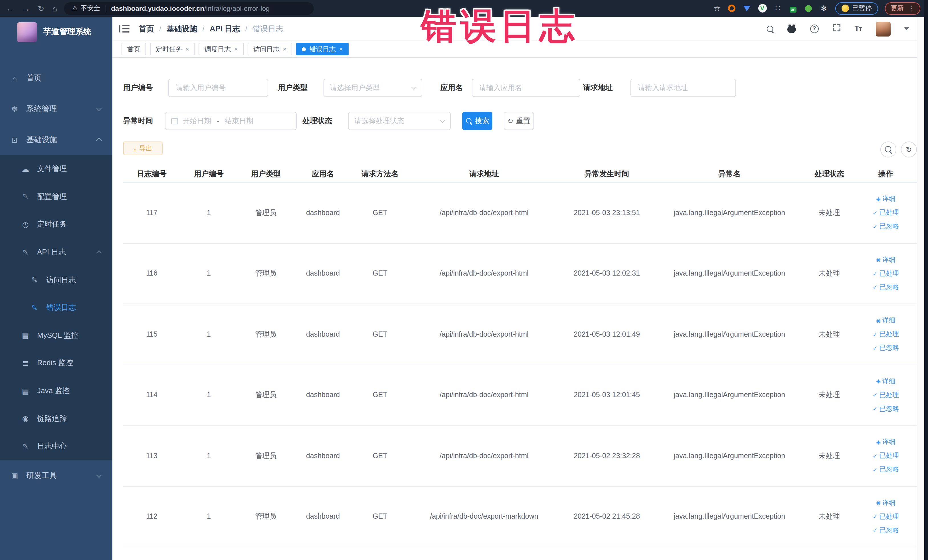  I want to click on extension-vue-icon: V, so click(762, 8).